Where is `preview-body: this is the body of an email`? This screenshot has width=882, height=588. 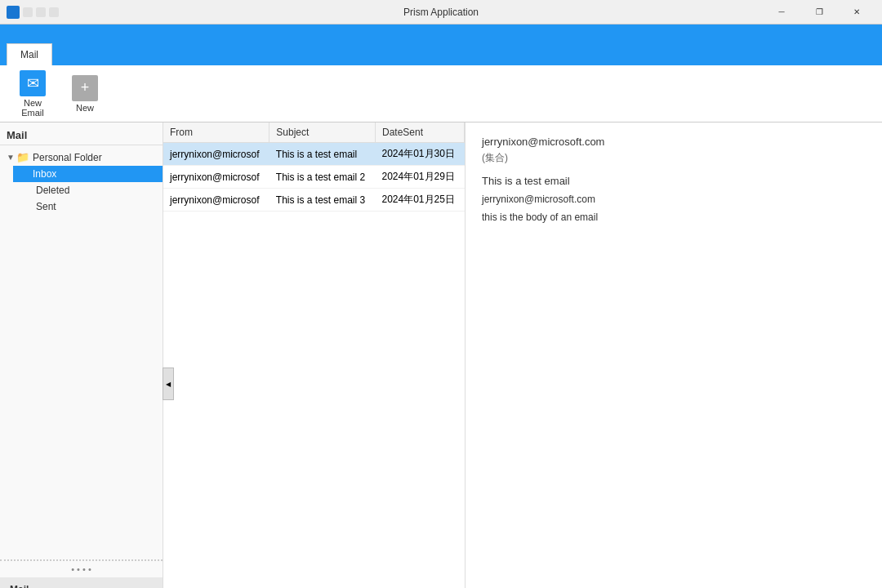
preview-body: this is the body of an email is located at coordinates (674, 217).